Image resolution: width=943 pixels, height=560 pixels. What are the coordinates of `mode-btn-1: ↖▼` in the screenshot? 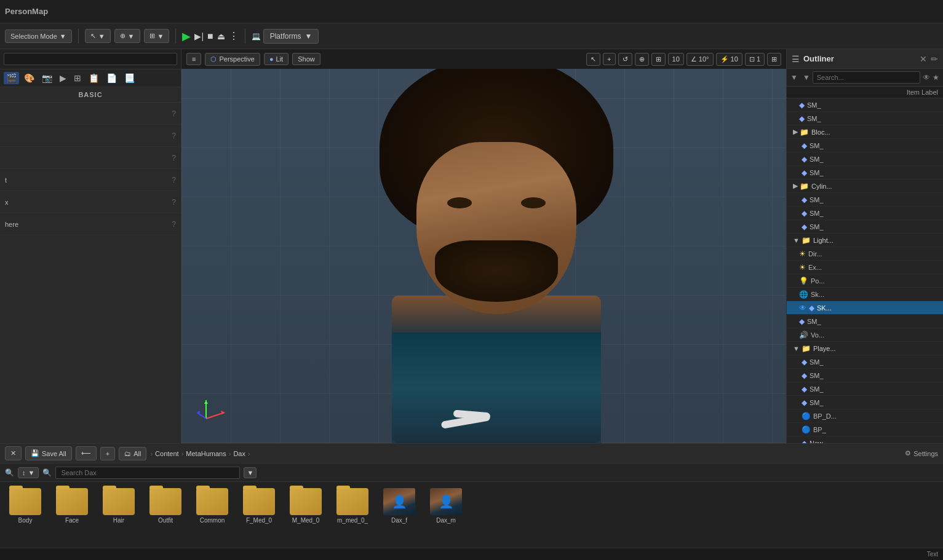 It's located at (98, 36).